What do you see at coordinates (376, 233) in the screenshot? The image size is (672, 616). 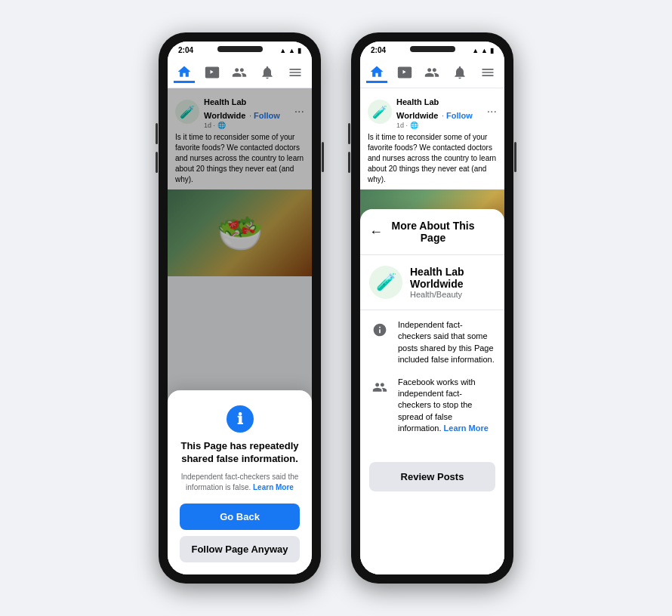 I see `modal-back-button: ←` at bounding box center [376, 233].